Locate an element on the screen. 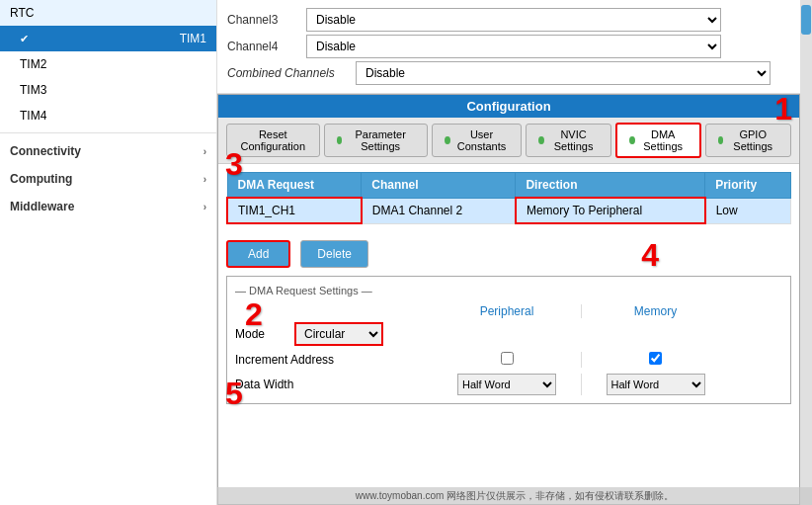 Image resolution: width=812 pixels, height=505 pixels. cell-channel: DMA1 Channel 2 is located at coordinates (439, 210).